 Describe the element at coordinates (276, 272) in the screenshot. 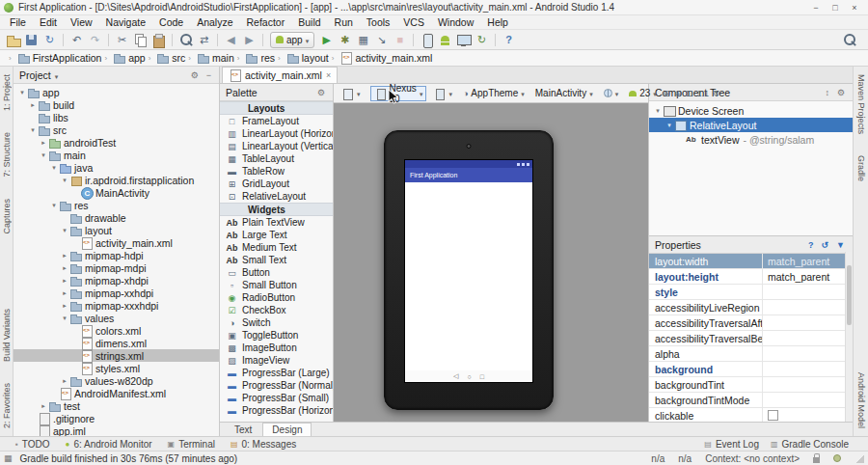

I see `palette-row: ▭ Button` at that location.